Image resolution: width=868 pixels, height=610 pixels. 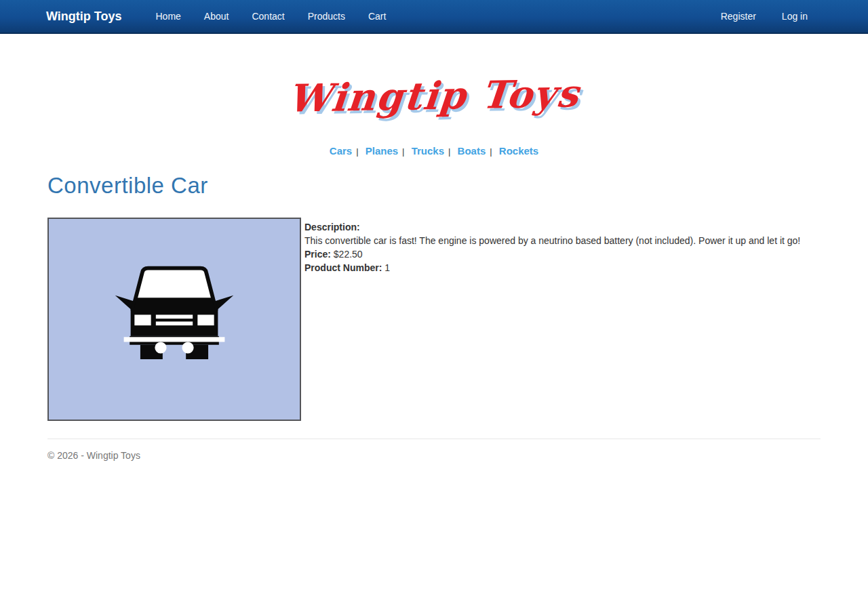 I want to click on product-number-value: 1, so click(x=387, y=268).